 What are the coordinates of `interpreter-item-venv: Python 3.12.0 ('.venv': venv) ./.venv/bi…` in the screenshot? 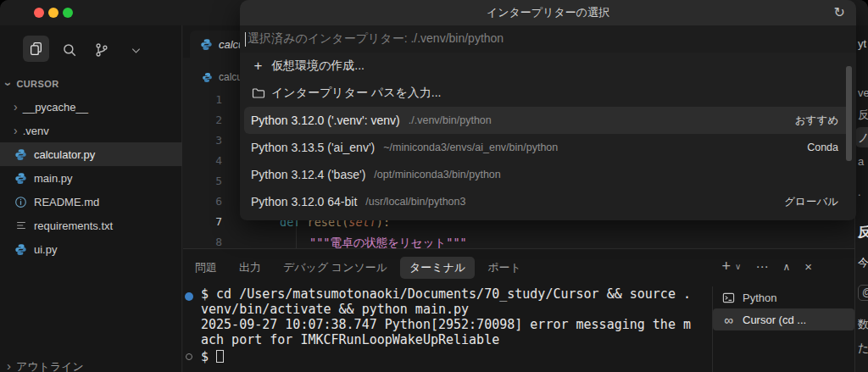 It's located at (548, 120).